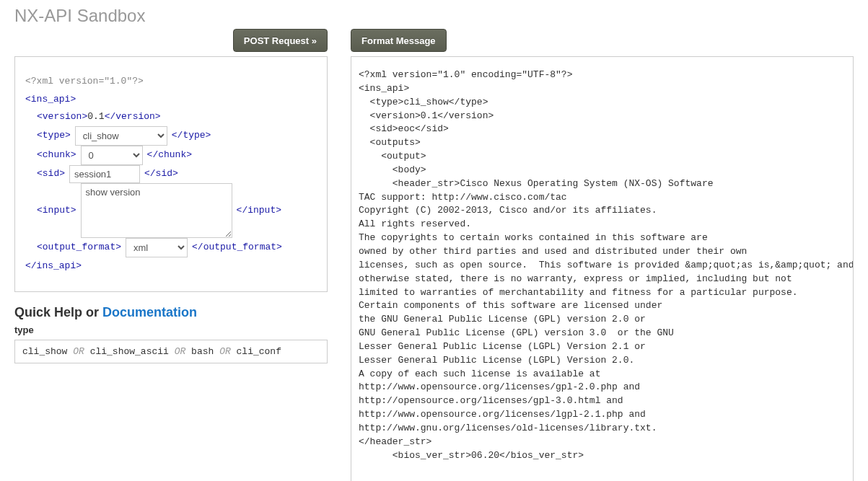  Describe the element at coordinates (171, 330) in the screenshot. I see `help-type-label: type` at that location.